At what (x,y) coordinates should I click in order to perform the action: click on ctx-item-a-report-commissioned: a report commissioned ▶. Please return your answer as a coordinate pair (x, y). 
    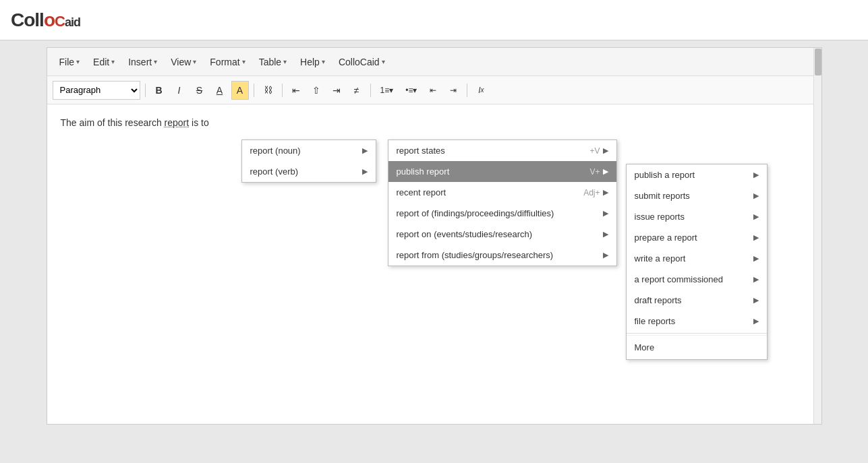
    Looking at the image, I should click on (697, 279).